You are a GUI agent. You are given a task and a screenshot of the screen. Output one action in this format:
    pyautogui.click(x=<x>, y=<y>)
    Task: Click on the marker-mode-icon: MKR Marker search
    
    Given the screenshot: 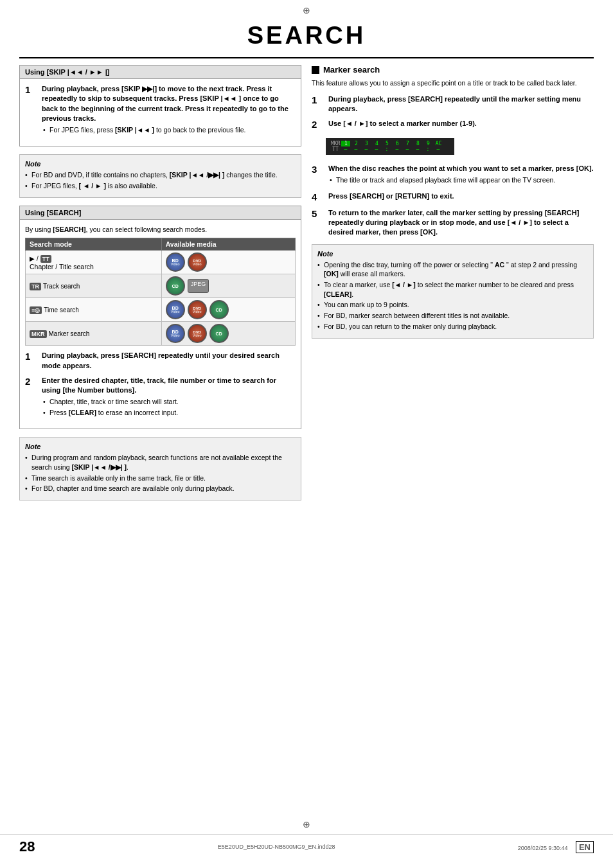 What is the action you would take?
    pyautogui.click(x=59, y=334)
    